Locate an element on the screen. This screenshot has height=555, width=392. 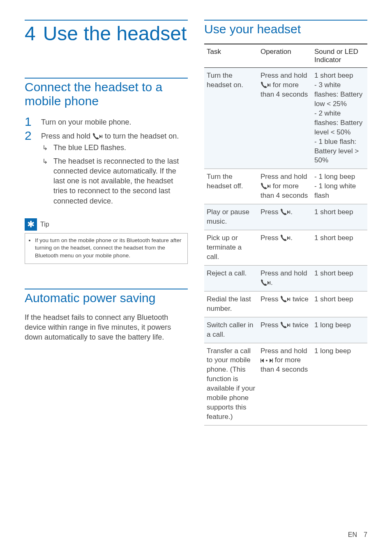
step-results: ↳ The blue LED flashes. ↳ The headset is… is located at coordinates (114, 174).